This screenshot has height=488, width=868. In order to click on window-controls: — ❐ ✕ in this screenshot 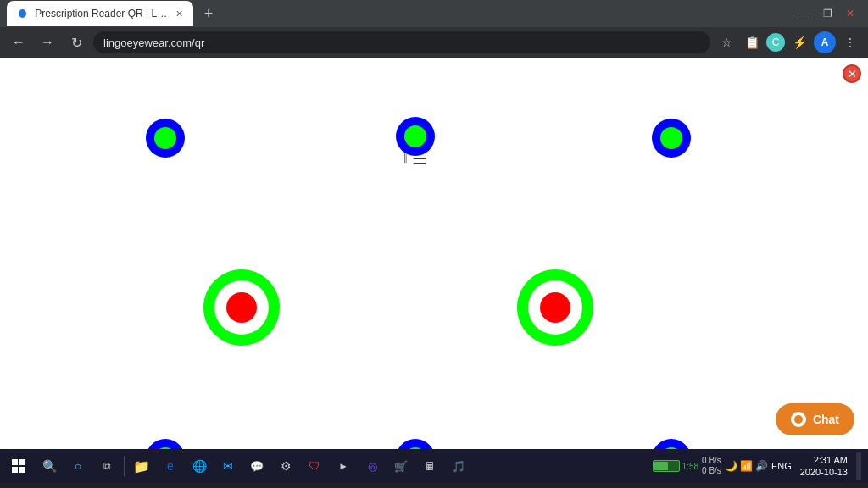, I will do `click(831, 14)`.